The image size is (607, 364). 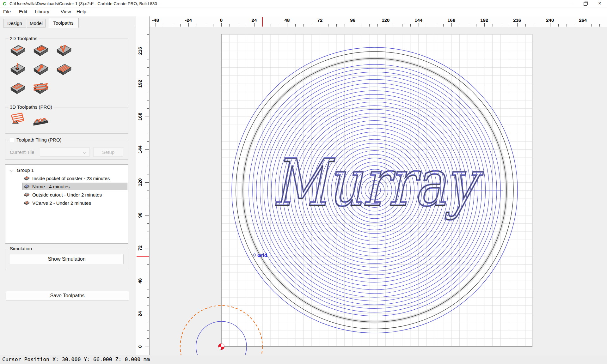 I want to click on 2d-toolpaths-title: 2D Toolpaths, so click(x=23, y=39).